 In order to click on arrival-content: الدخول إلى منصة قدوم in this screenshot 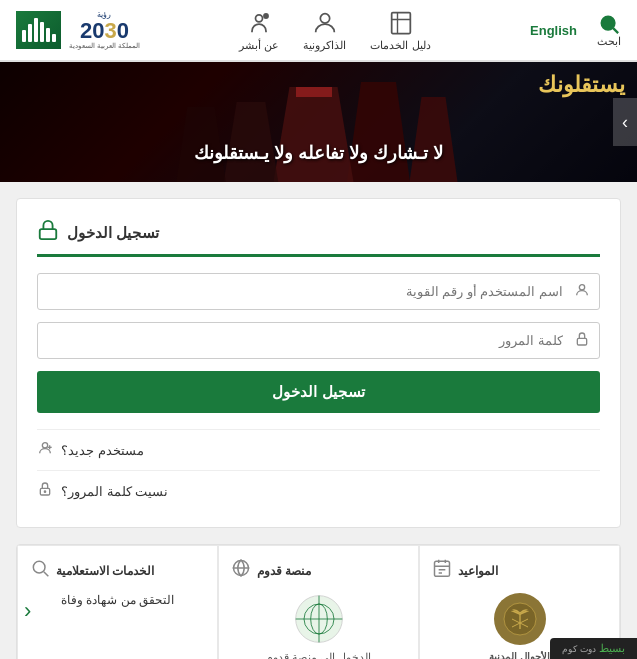, I will do `click(318, 626)`.